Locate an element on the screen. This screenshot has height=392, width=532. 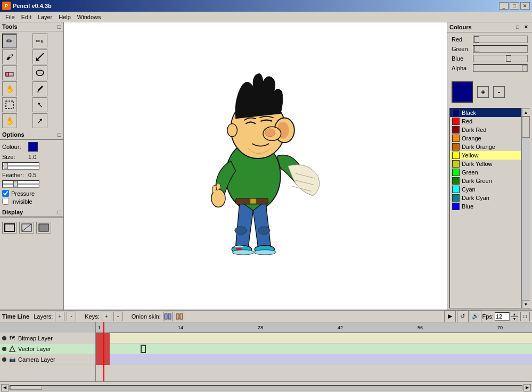
loop-btn: ↺ is located at coordinates (463, 316).